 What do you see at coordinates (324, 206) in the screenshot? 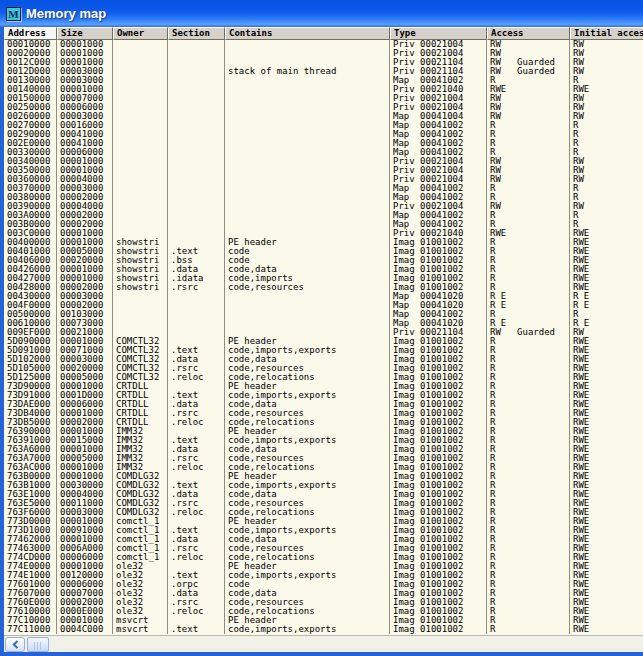
I see `table-row: 0039000000004000Priv 00021004RWRW` at bounding box center [324, 206].